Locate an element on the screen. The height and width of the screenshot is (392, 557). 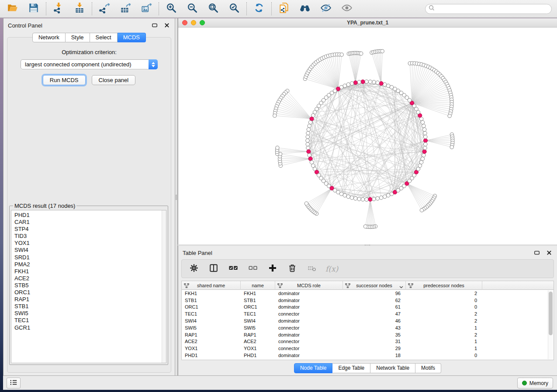
mcds-node-item: ORC1 is located at coordinates (90, 292).